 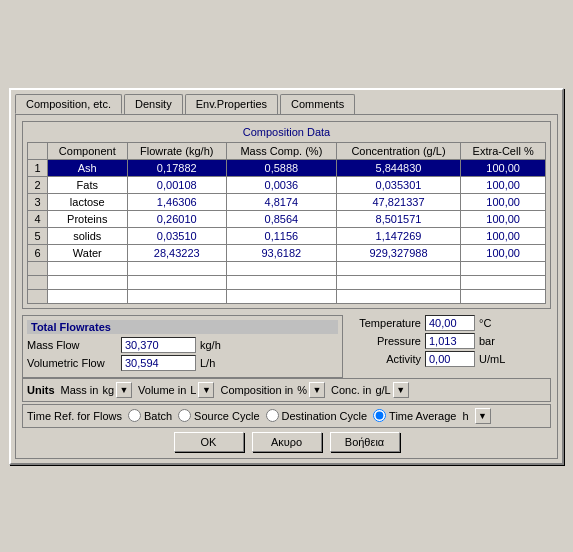 What do you see at coordinates (72, 363) in the screenshot?
I see `volumetric-flow-label: Volumetric Flow` at bounding box center [72, 363].